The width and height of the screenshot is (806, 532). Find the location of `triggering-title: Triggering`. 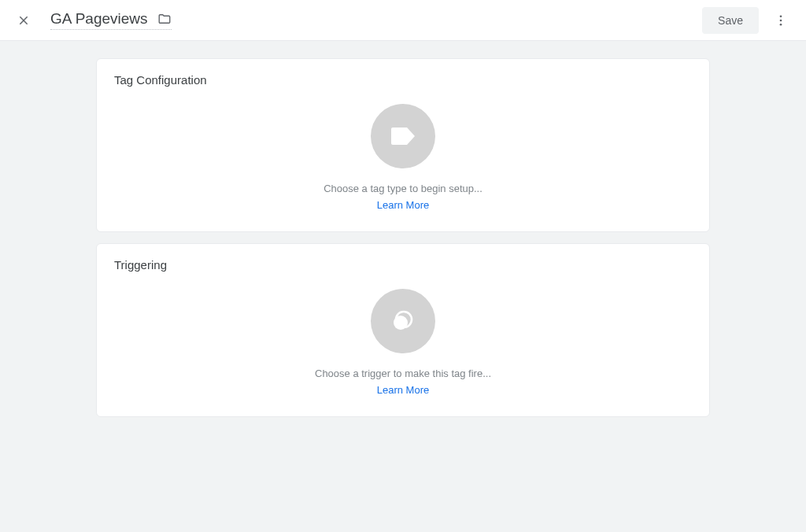

triggering-title: Triggering is located at coordinates (403, 264).